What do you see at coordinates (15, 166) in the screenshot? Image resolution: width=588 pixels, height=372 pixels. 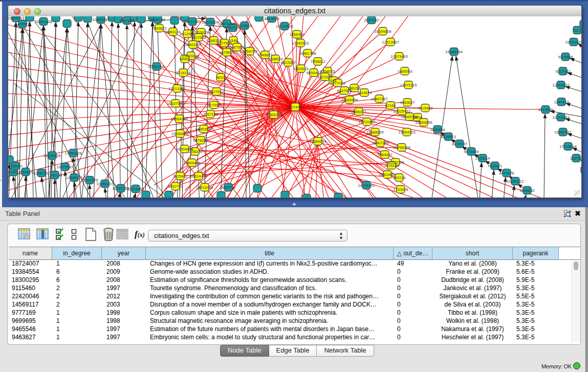 I see `svg-text: 1305061` at bounding box center [15, 166].